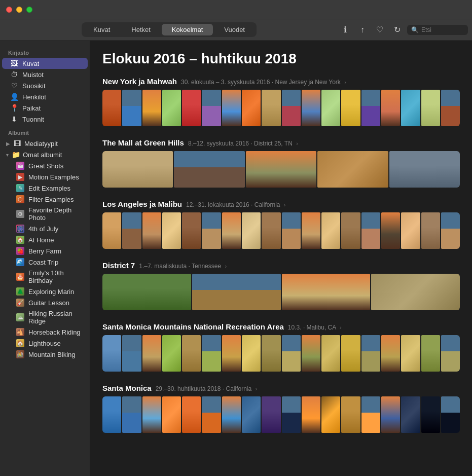 The width and height of the screenshot is (472, 476). What do you see at coordinates (45, 354) in the screenshot?
I see `sidebar-item-mountain-biking: 🚵 Mountain Biking` at bounding box center [45, 354].